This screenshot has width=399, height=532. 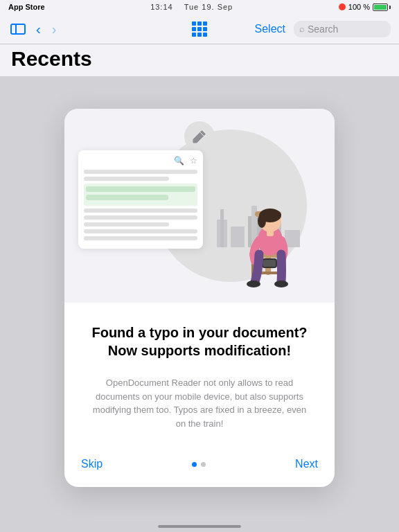 What do you see at coordinates (200, 29) in the screenshot?
I see `grid-icon` at bounding box center [200, 29].